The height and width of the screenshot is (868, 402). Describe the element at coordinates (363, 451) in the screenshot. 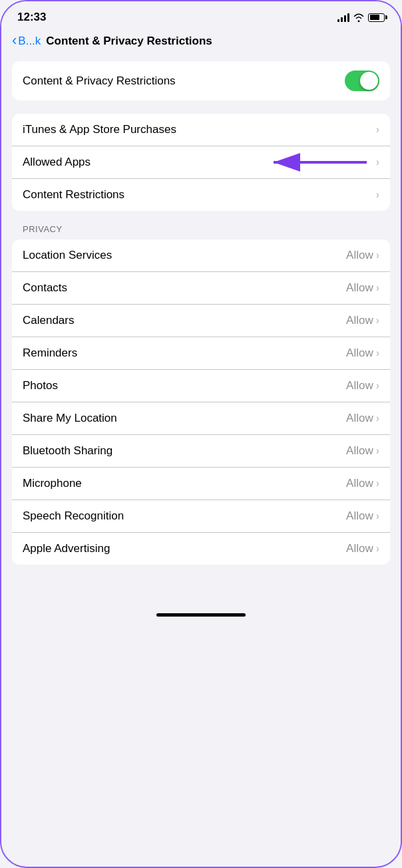

I see `bluetooth-sharing-right: Allow ›` at that location.